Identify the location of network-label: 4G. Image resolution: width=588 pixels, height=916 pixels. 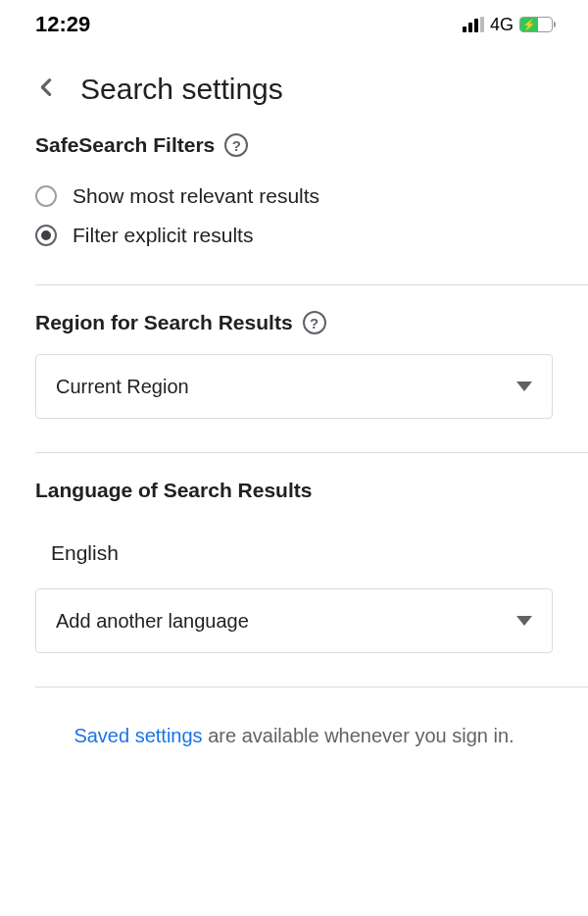
(502, 25).